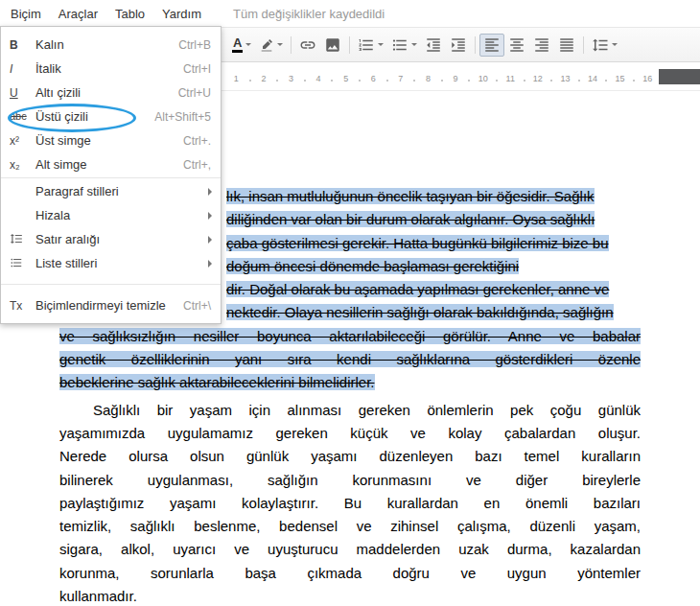 The width and height of the screenshot is (700, 606). I want to click on ruler-overflow-region, so click(679, 77).